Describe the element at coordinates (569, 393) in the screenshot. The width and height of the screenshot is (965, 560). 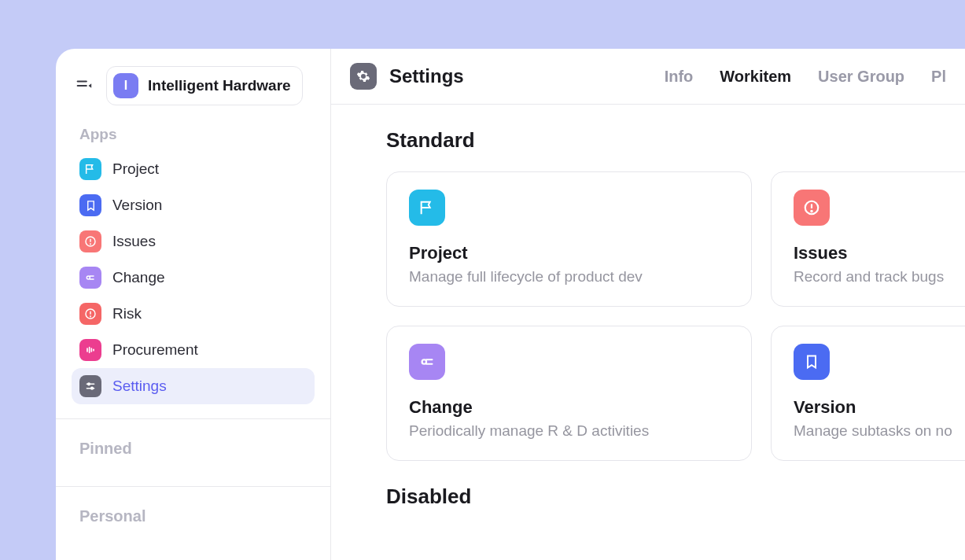
I see `card-change: Change Periodically manage R & D activit…` at that location.